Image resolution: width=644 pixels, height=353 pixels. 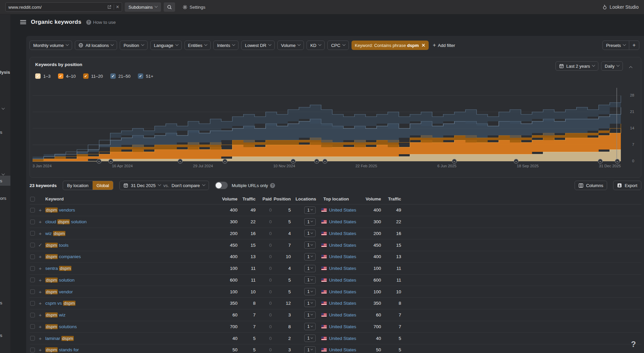 I want to click on settings-button: Settings, so click(x=194, y=7).